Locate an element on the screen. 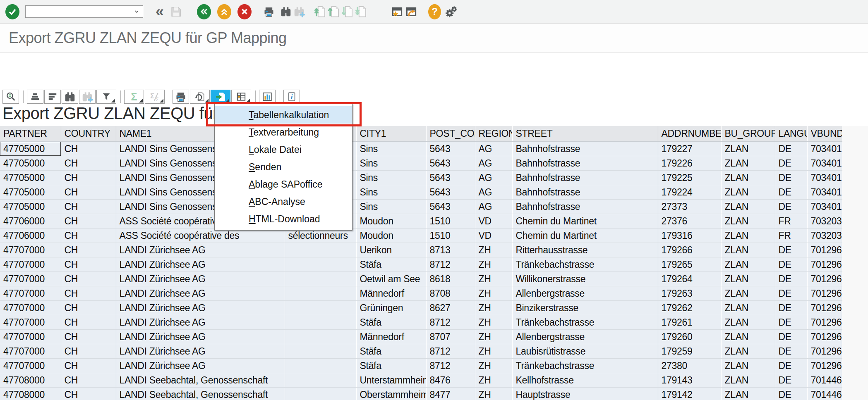 The height and width of the screenshot is (400, 868). sort-ascending-button is located at coordinates (35, 97).